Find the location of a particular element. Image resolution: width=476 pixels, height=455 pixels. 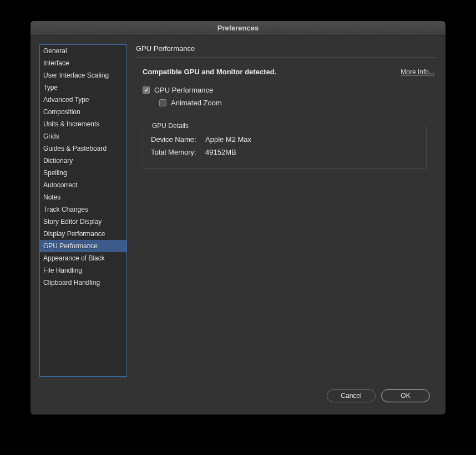

sidebar-item: Clipboard Handling is located at coordinates (83, 283).